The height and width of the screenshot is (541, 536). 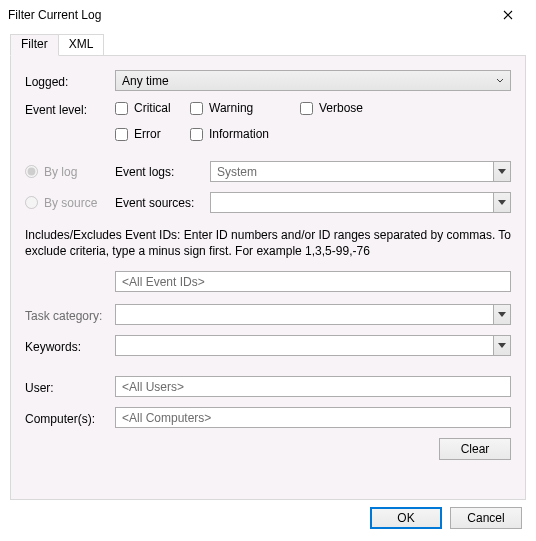 I want to click on tab-filter: Filter, so click(x=34, y=45).